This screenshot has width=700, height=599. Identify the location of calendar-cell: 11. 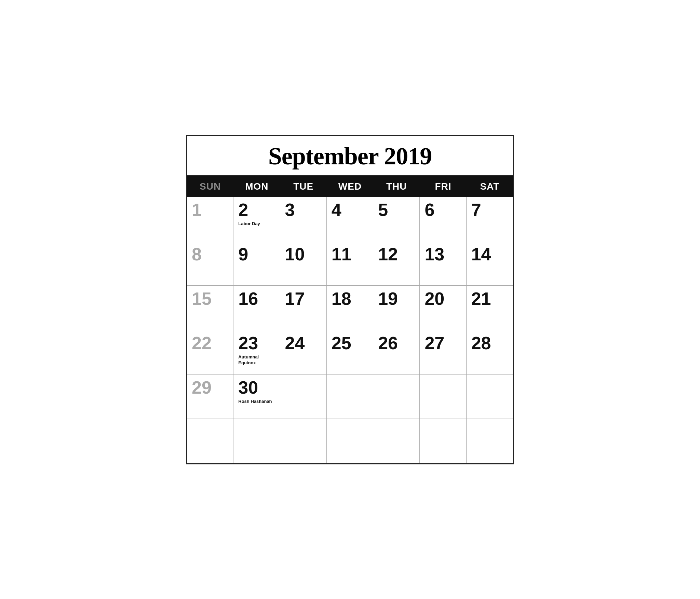
(350, 263).